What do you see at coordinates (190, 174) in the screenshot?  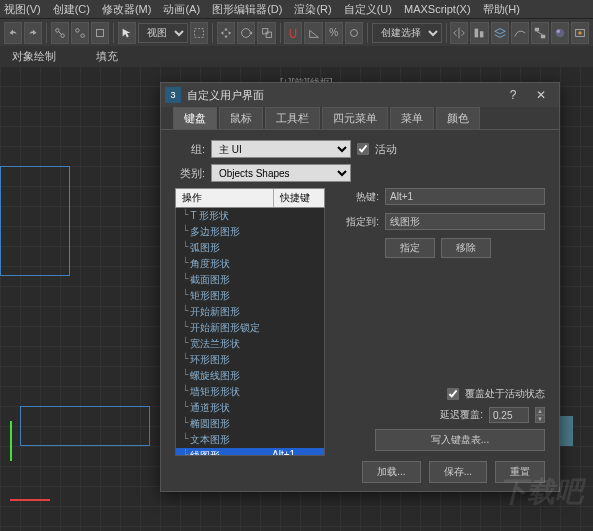 I see `category-label: 类别:` at bounding box center [190, 174].